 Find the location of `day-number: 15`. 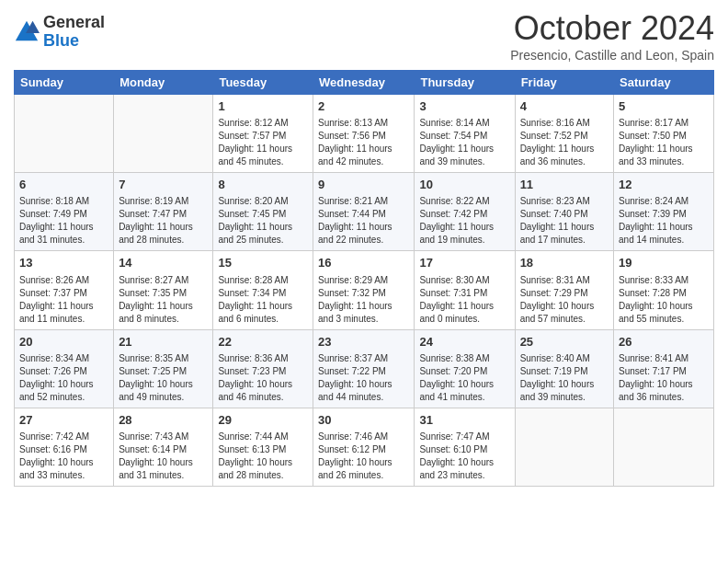

day-number: 15 is located at coordinates (263, 263).